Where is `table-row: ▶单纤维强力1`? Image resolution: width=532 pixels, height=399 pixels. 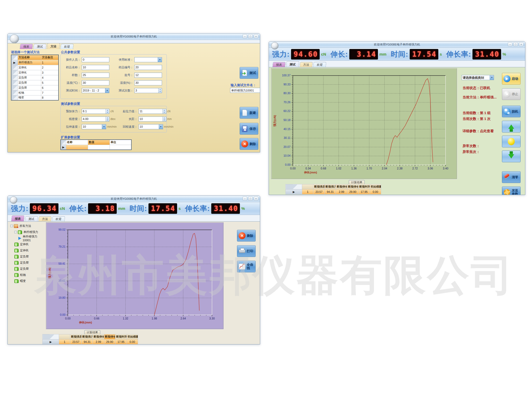
table-row: ▶单纤维强力1 is located at coordinates (35, 62).